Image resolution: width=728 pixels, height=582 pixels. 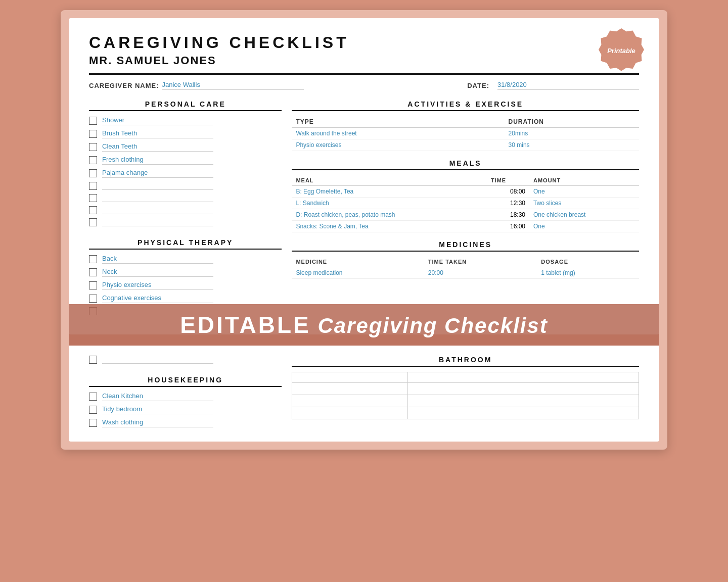 I want to click on hk-item-1: Clean Kitchen, so click(x=185, y=397).